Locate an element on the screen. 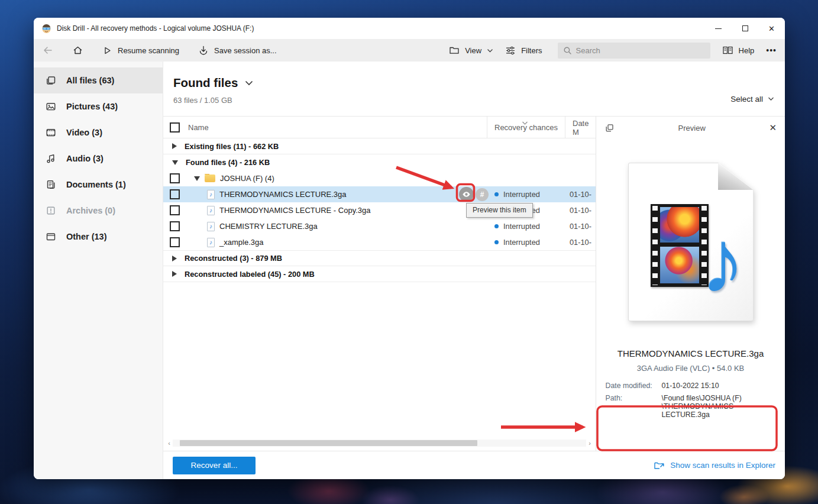 The width and height of the screenshot is (818, 504). sidebar-item-label: Pictures (43) is located at coordinates (92, 106).